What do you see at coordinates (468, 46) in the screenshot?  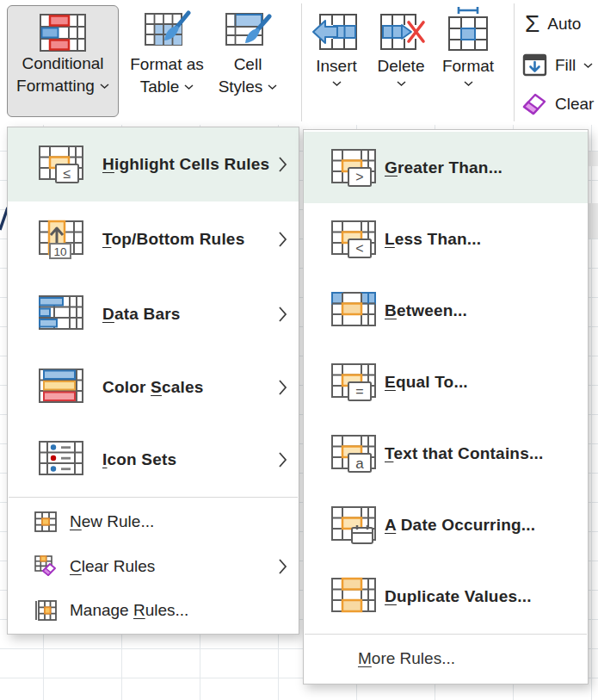 I see `format-button: Format` at bounding box center [468, 46].